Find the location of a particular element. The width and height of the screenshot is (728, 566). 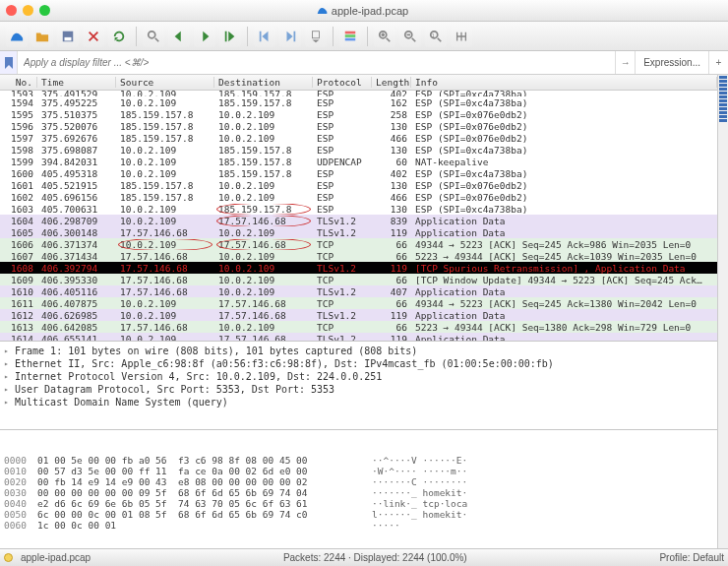

packet-row: 1605406.30014817.57.146.6810.0.2.109TLSv… is located at coordinates (358, 232).